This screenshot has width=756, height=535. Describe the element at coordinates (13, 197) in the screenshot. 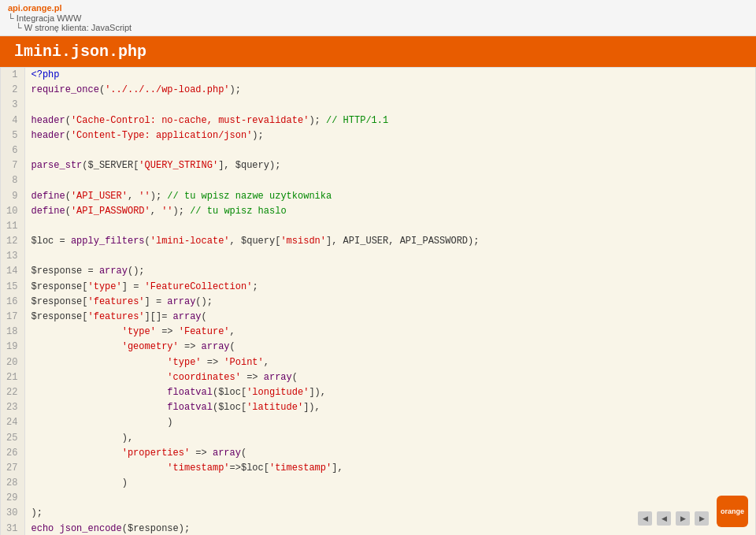

I see `line-number: 9` at that location.